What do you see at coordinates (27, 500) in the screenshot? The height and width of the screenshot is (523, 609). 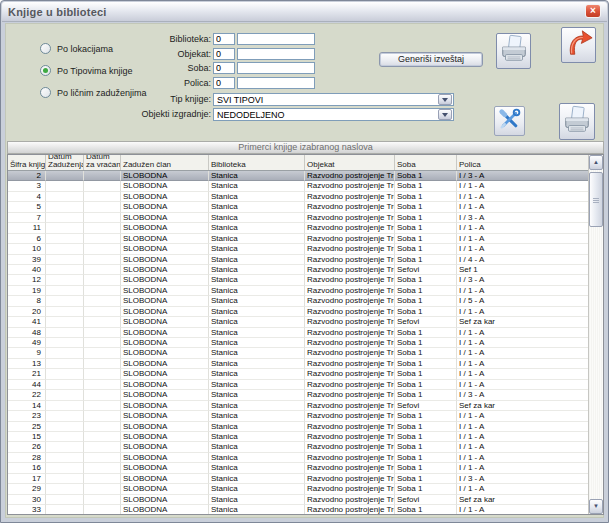 I see `cell-sifra: 30` at bounding box center [27, 500].